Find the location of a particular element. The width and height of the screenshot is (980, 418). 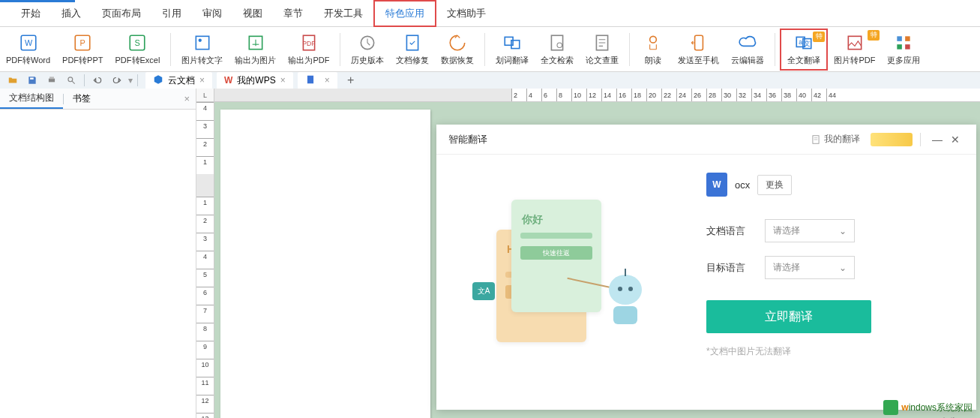

export-pdf-icon: PDF is located at coordinates (309, 43).